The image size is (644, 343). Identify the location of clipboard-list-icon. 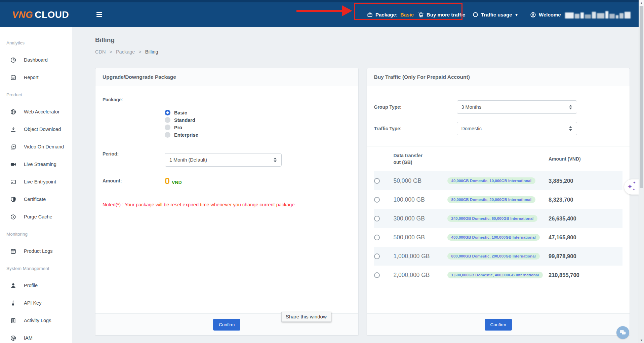
(13, 320).